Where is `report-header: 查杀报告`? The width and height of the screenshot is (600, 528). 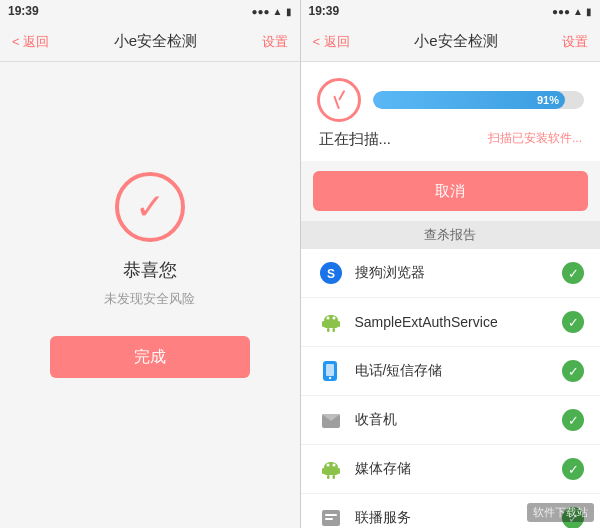
report-header: 查杀报告 is located at coordinates (451, 235).